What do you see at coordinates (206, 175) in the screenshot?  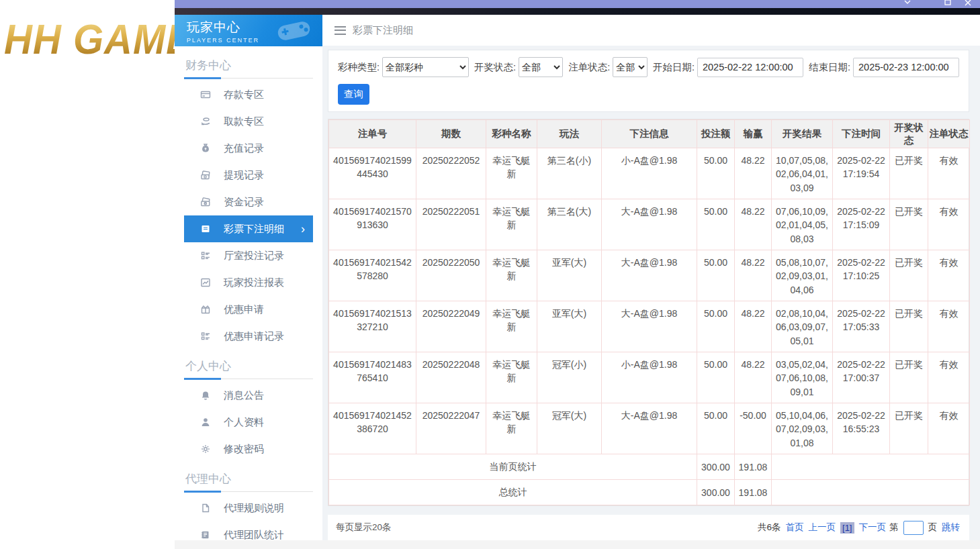 I see `cash-record-icon` at bounding box center [206, 175].